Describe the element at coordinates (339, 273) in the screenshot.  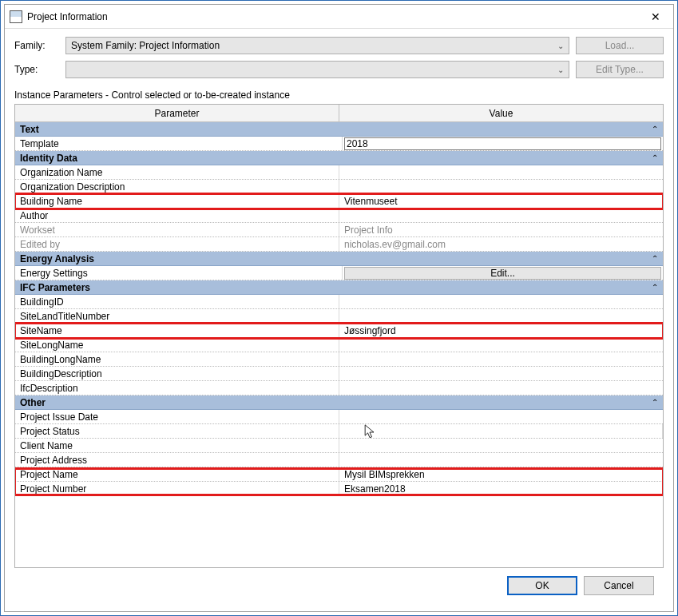
I see `row-energy-settings: Energy Settings Edit...` at that location.